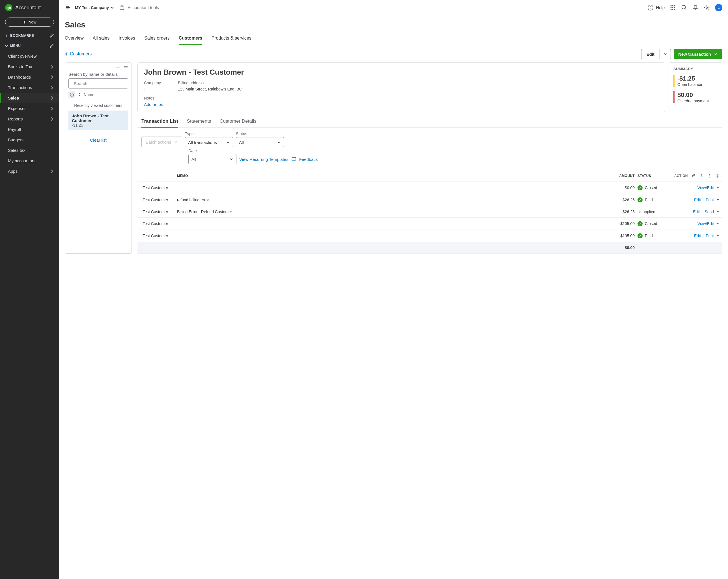  Describe the element at coordinates (30, 22) in the screenshot. I see `new-button: New` at that location.